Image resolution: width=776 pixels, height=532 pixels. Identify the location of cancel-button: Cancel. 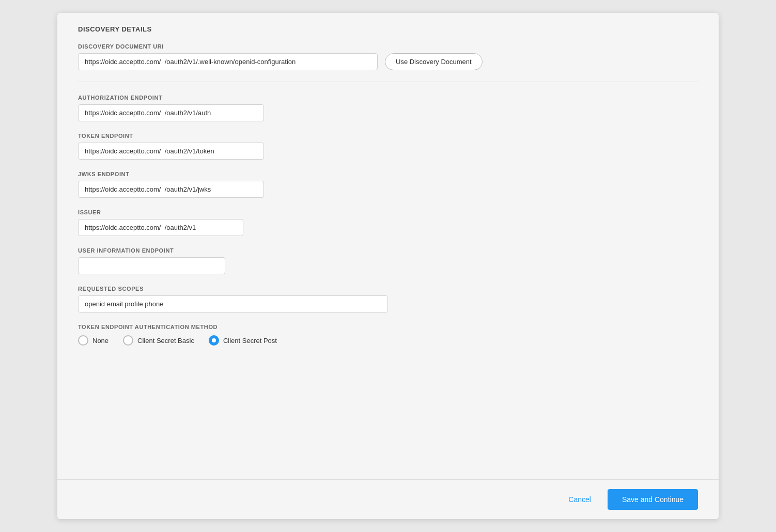
(580, 499).